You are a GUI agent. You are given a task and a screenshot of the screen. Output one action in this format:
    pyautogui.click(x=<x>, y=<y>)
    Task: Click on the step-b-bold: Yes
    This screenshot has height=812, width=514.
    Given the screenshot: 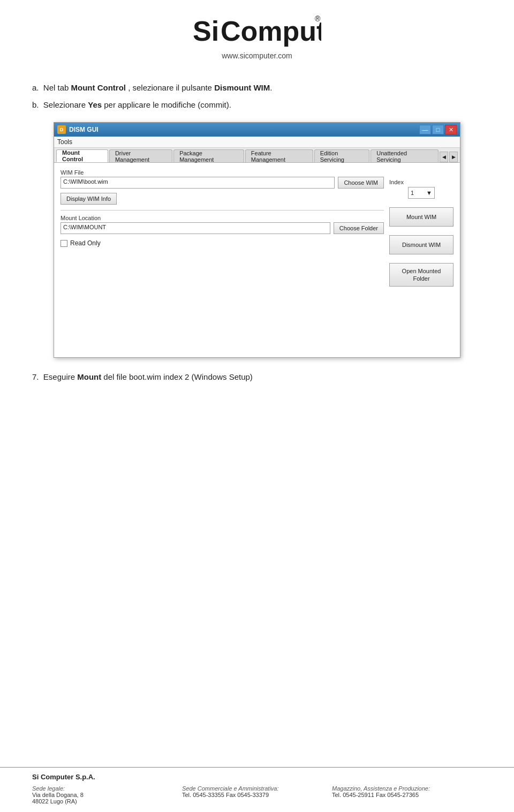 What is the action you would take?
    pyautogui.click(x=95, y=105)
    